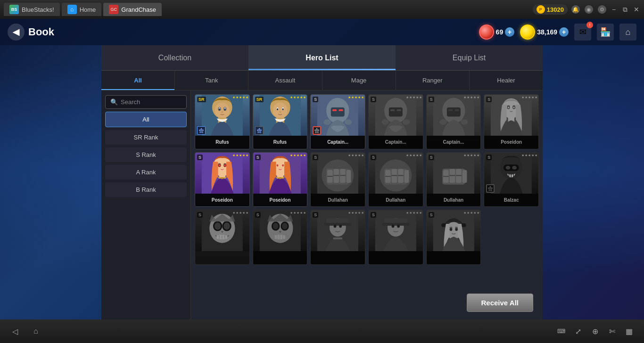  Describe the element at coordinates (223, 122) in the screenshot. I see `hero-card-rufus-1: SR ★★★★★` at that location.